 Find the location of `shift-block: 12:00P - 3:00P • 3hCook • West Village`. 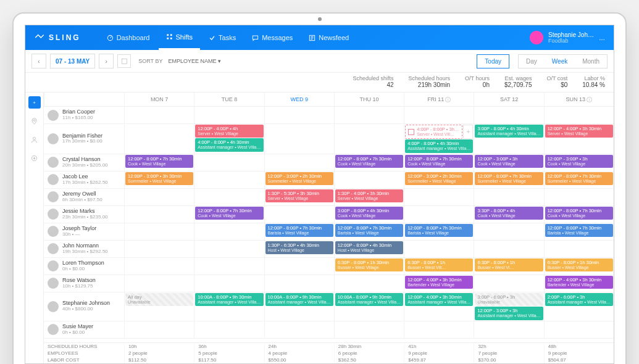

shift-block: 12:00P - 3:00P • 3hCook • West Village is located at coordinates (509, 162).